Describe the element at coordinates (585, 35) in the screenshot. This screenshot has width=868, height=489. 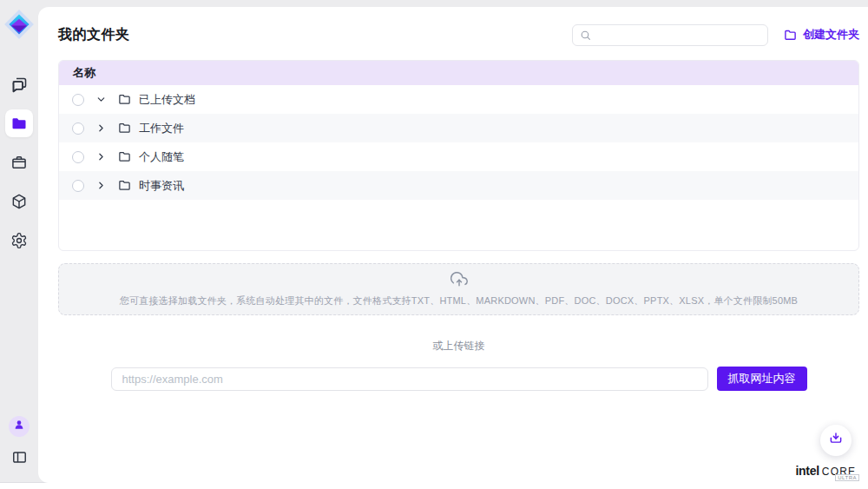
I see `search-icon` at that location.